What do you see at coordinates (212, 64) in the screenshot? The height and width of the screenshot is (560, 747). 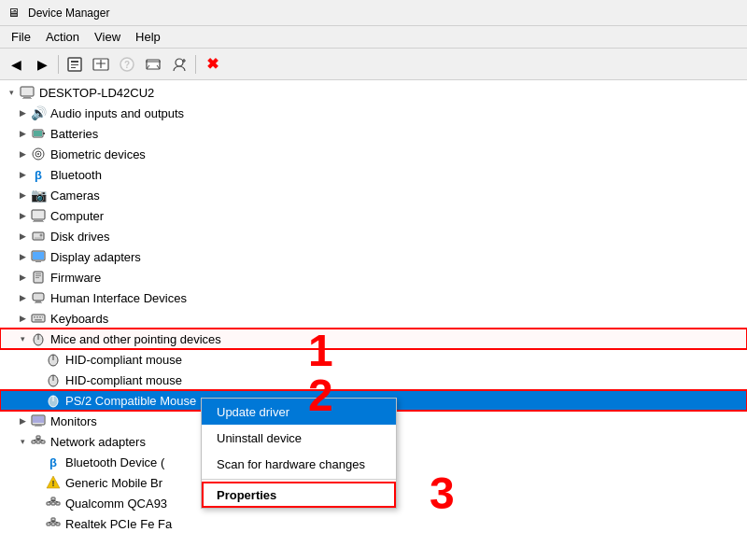 I see `remove-button: ✖` at bounding box center [212, 64].